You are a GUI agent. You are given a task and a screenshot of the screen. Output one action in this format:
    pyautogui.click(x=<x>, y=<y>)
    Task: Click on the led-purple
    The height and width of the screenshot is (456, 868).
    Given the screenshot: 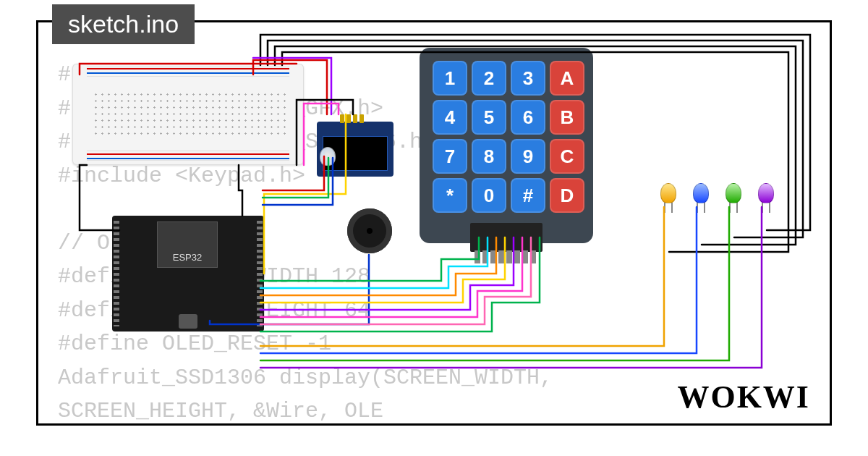 What is the action you would take?
    pyautogui.click(x=766, y=193)
    